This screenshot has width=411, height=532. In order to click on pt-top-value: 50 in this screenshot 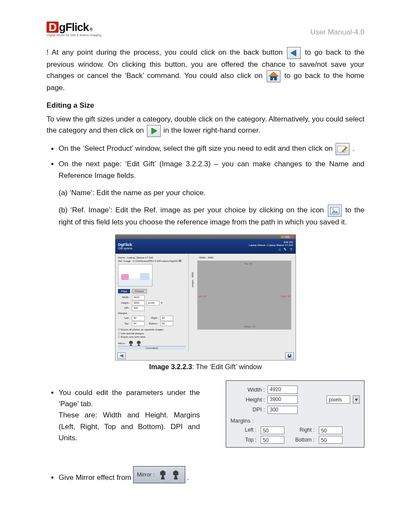, I will do `click(272, 440)`.